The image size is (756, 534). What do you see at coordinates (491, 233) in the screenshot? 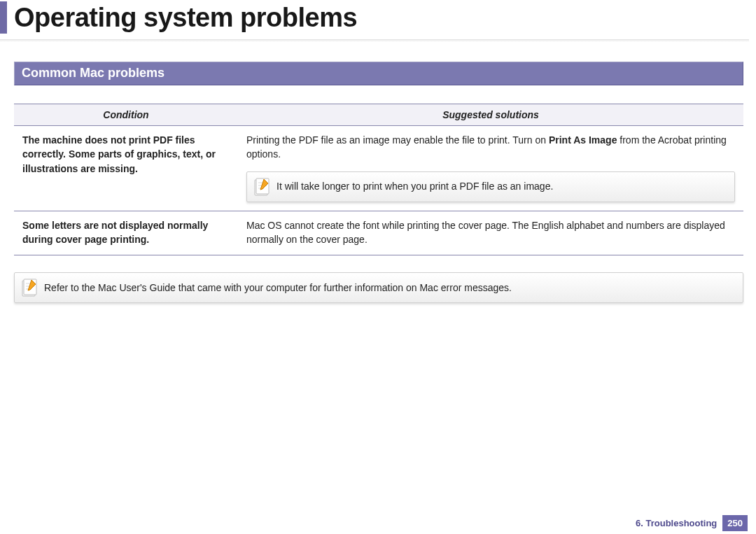
I see `cell-solution: Mac OS cannot create the font while prin…` at bounding box center [491, 233].